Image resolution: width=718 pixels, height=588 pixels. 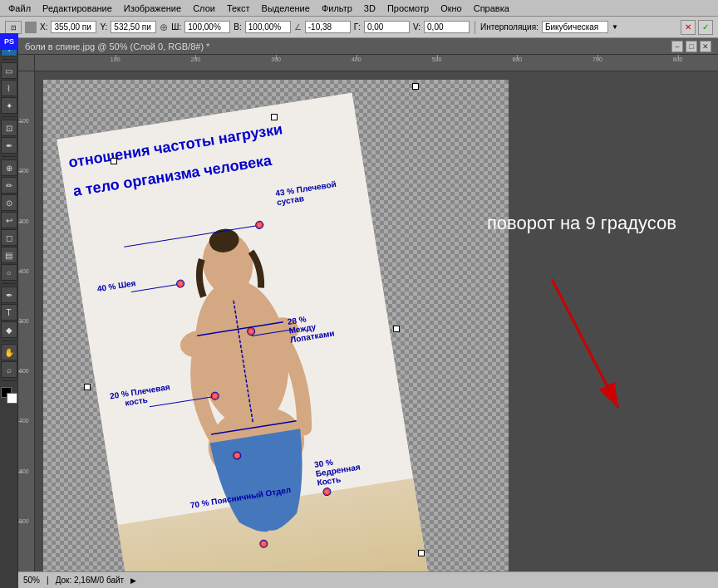 I want to click on handle-tc, so click(x=274, y=117).